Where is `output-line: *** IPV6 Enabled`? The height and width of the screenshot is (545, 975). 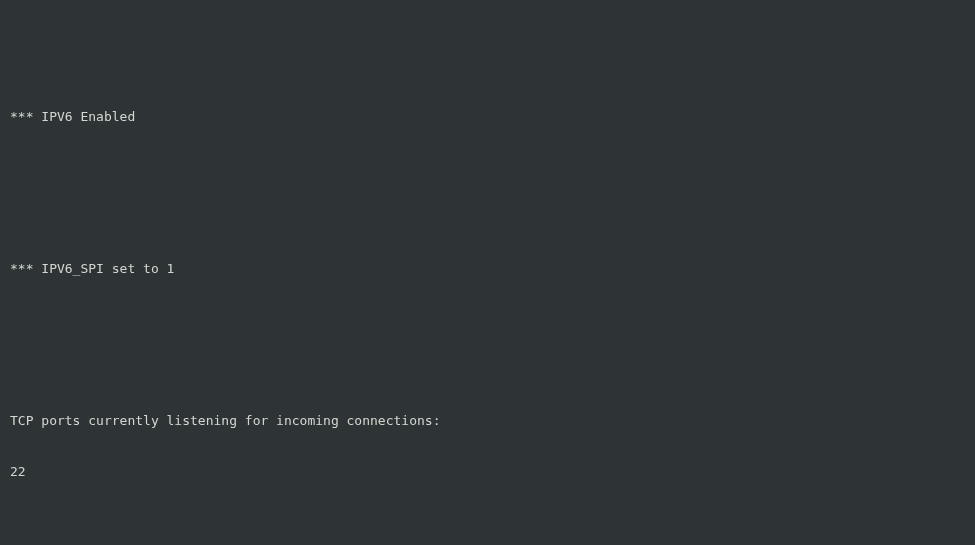 output-line: *** IPV6 Enabled is located at coordinates (488, 118).